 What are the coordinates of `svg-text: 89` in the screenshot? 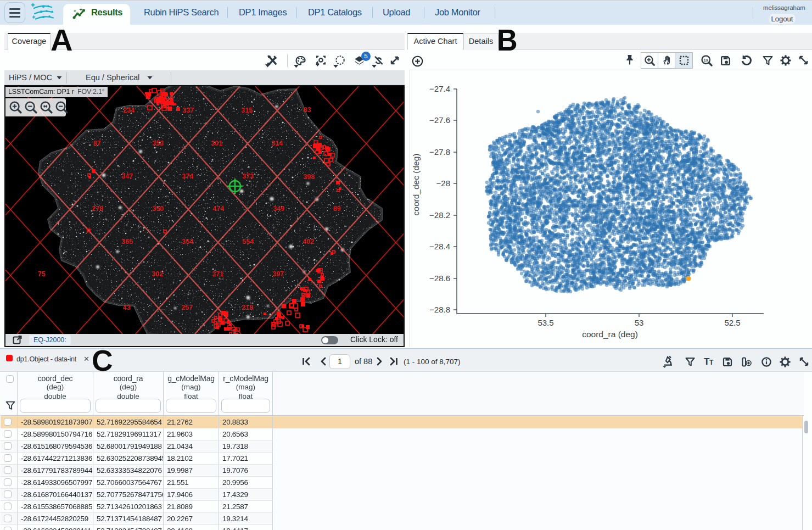 It's located at (337, 209).